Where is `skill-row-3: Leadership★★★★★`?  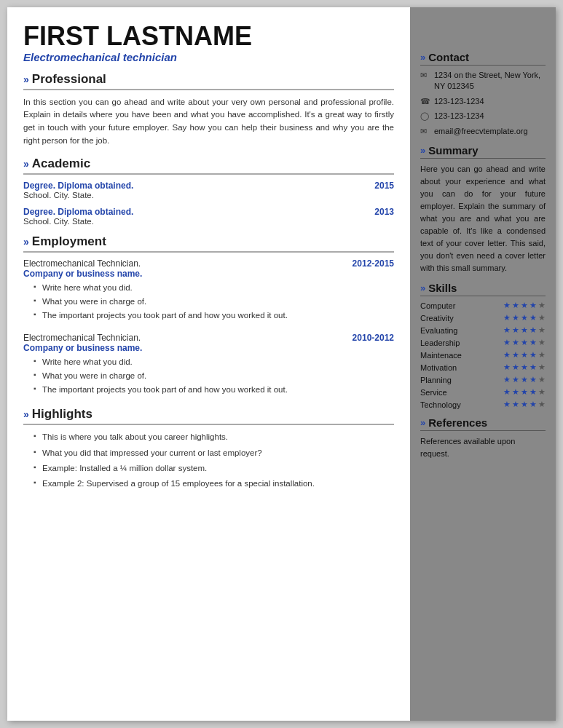 skill-row-3: Leadership★★★★★ is located at coordinates (483, 342).